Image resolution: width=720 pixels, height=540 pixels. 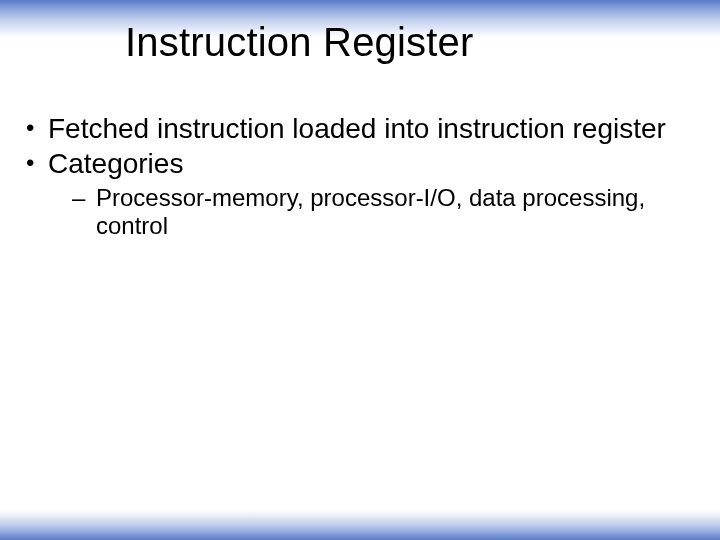 What do you see at coordinates (300, 42) in the screenshot?
I see `slide-title: Instruction Register` at bounding box center [300, 42].